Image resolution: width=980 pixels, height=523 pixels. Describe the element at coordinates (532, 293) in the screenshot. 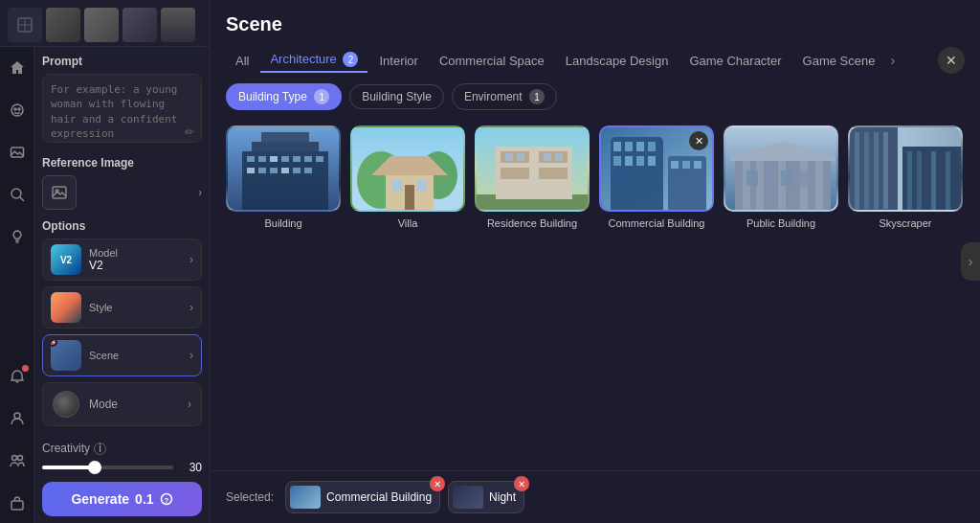

I see `image-card-residence: Residence Building` at that location.